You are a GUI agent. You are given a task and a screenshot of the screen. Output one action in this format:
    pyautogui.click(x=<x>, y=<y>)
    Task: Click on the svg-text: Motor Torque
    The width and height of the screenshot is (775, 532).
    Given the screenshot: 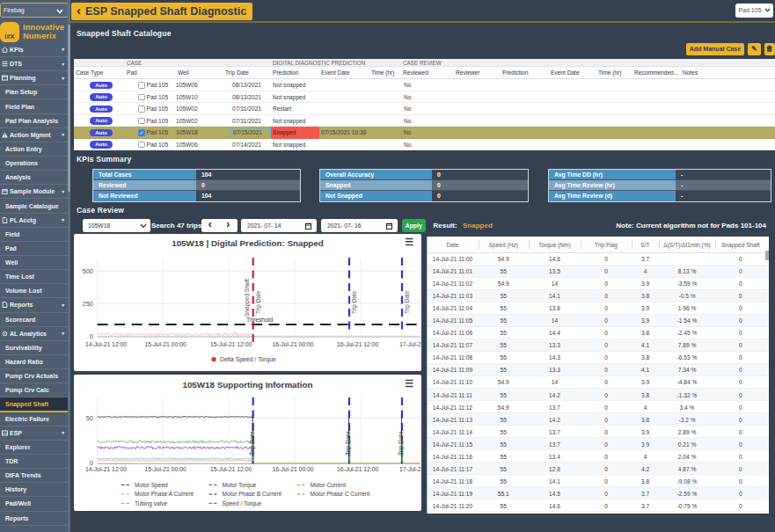 What is the action you would take?
    pyautogui.click(x=239, y=485)
    